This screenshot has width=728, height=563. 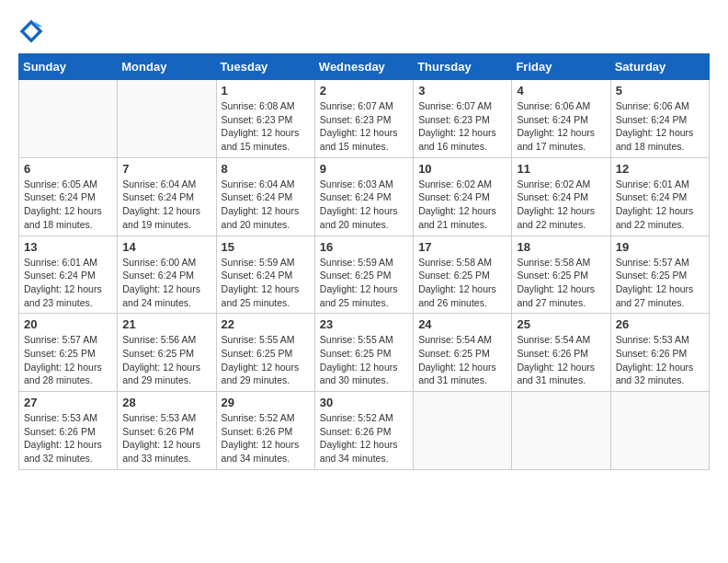 I want to click on calendar-cell: 3Sunrise: 6:07 AM Sunset: 6:23 PM Daylig…, so click(x=463, y=120).